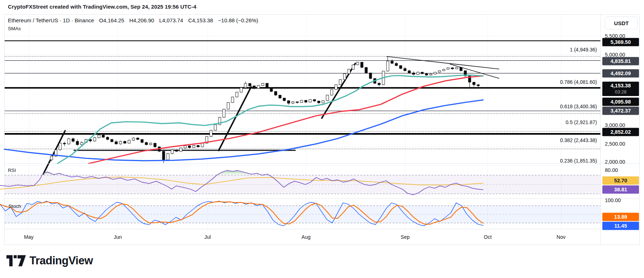  What do you see at coordinates (118, 237) in the screenshot?
I see `time-axis-label: Jun` at bounding box center [118, 237].